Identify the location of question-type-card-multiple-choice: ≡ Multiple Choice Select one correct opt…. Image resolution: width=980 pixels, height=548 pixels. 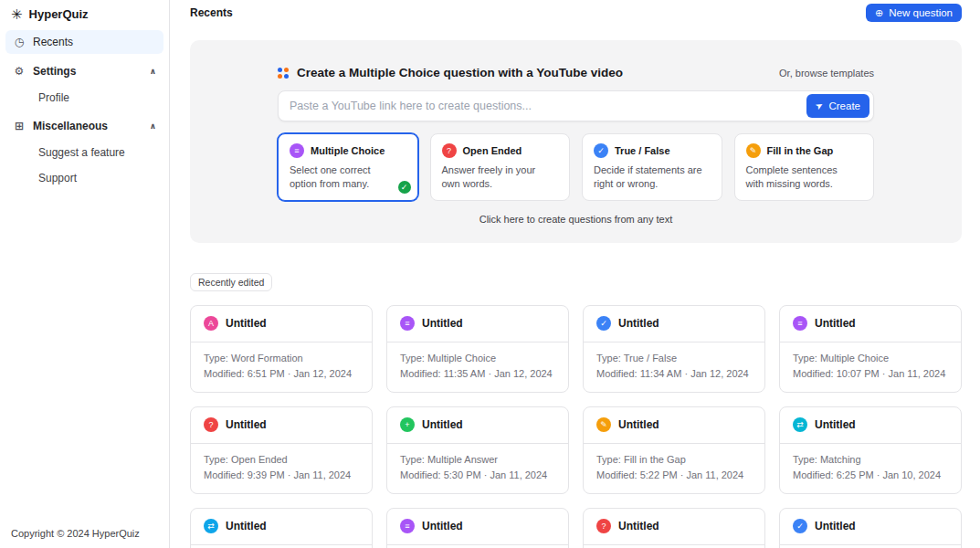
(348, 167).